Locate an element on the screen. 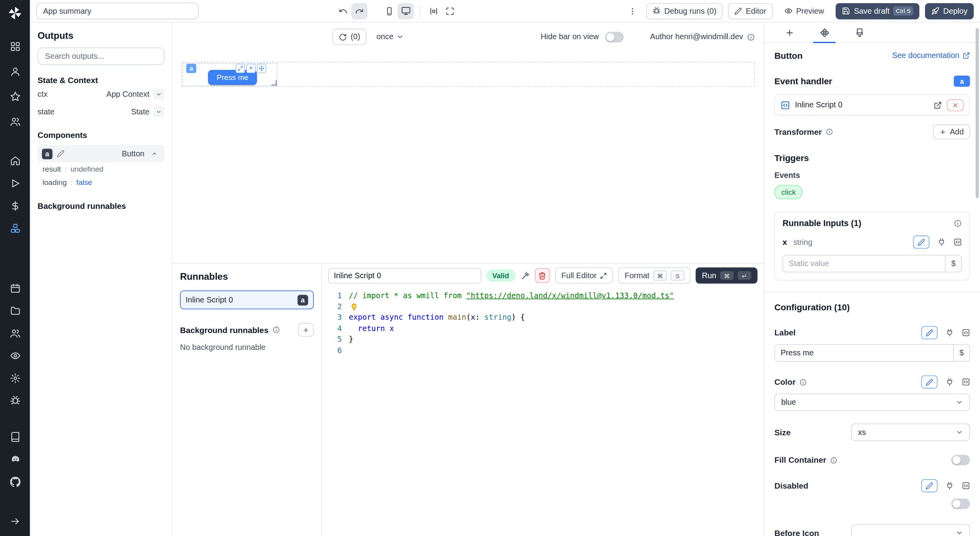  edit-id-pencil-icon is located at coordinates (60, 154).